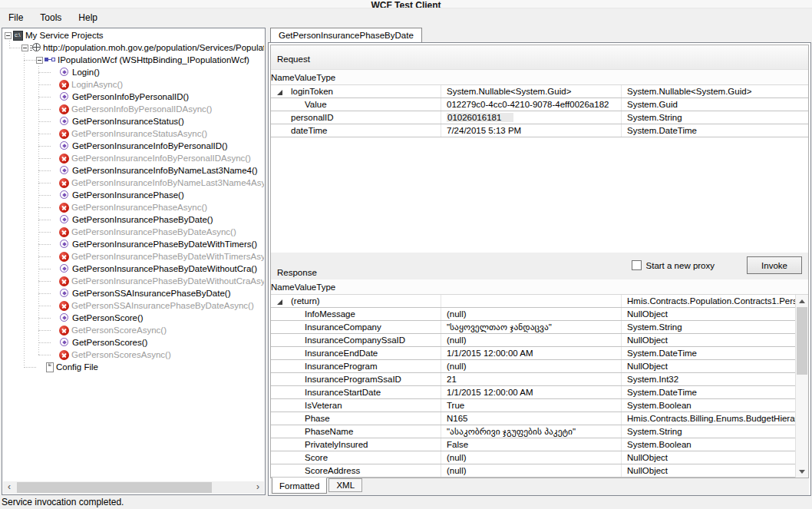  What do you see at coordinates (134, 60) in the screenshot?
I see `tree-item: IPopulationWcf (WSHttpBinding_IPopulatio…` at bounding box center [134, 60].